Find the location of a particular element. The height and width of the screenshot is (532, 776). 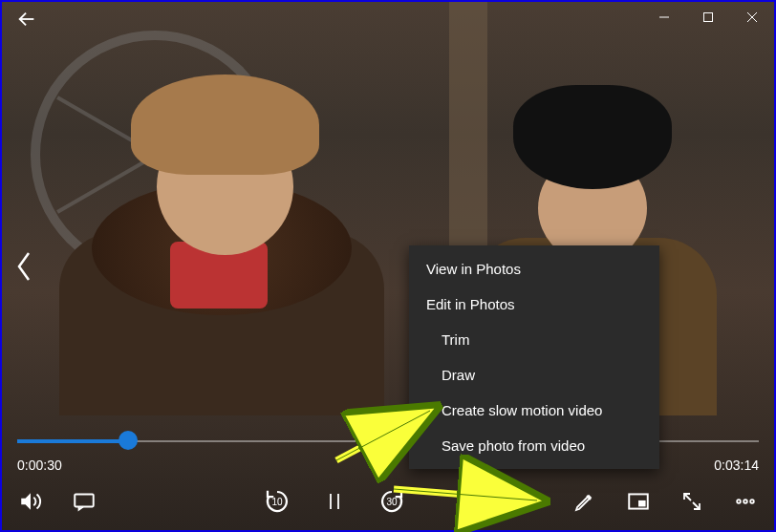

skip-forward-button: 30 is located at coordinates (392, 501).